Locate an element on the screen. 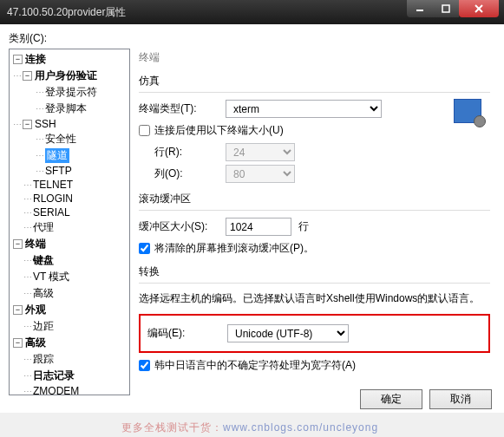 The width and height of the screenshot is (504, 437). section-terminal-title: 终端 is located at coordinates (314, 57).